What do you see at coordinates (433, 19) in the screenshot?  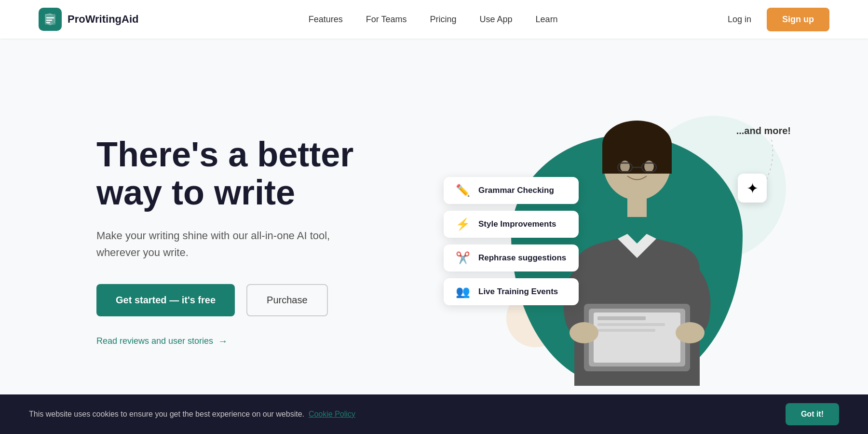 I see `main-nav: Features For Teams Pricing Use App Learn` at bounding box center [433, 19].